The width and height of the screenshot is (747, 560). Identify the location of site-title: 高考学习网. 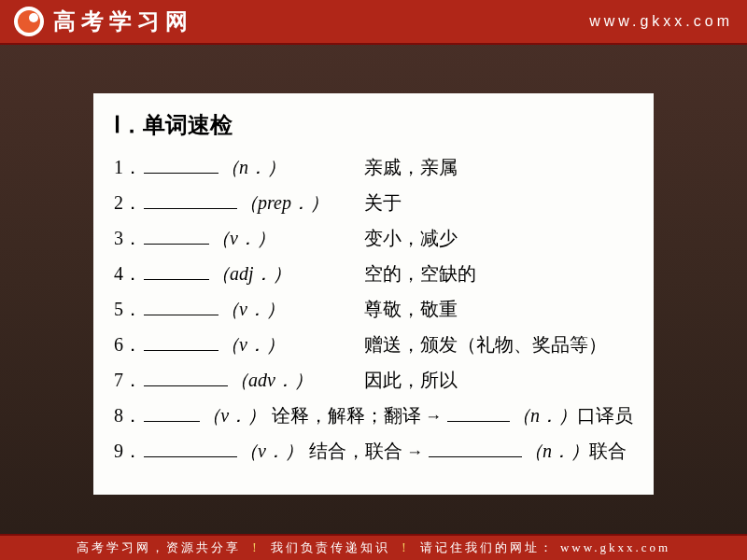
(123, 21).